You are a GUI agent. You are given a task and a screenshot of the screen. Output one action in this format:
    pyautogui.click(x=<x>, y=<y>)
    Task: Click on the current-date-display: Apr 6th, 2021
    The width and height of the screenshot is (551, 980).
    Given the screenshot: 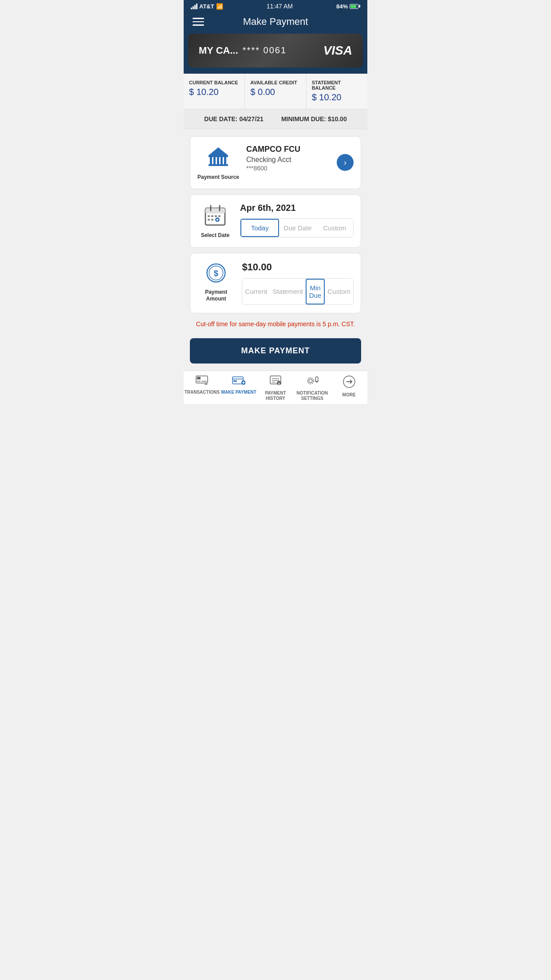 What is the action you would take?
    pyautogui.click(x=297, y=208)
    